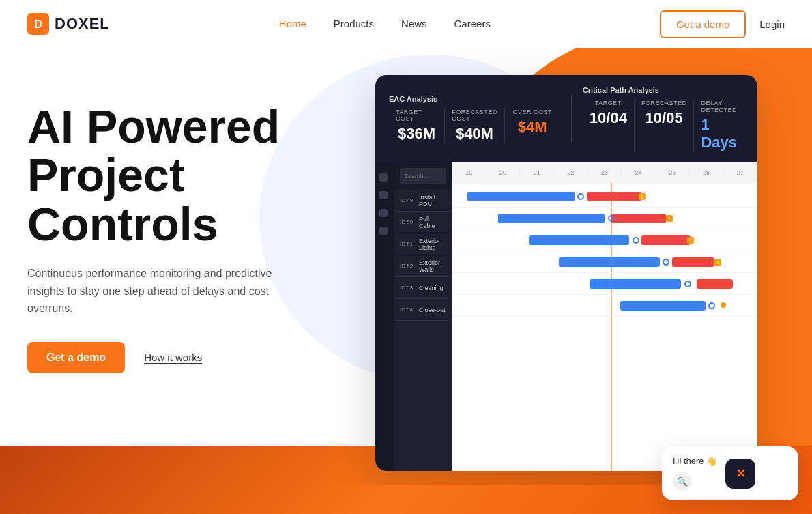 Image resolution: width=812 pixels, height=514 pixels. What do you see at coordinates (173, 358) in the screenshot?
I see `how-it-works-button: How it works` at bounding box center [173, 358].